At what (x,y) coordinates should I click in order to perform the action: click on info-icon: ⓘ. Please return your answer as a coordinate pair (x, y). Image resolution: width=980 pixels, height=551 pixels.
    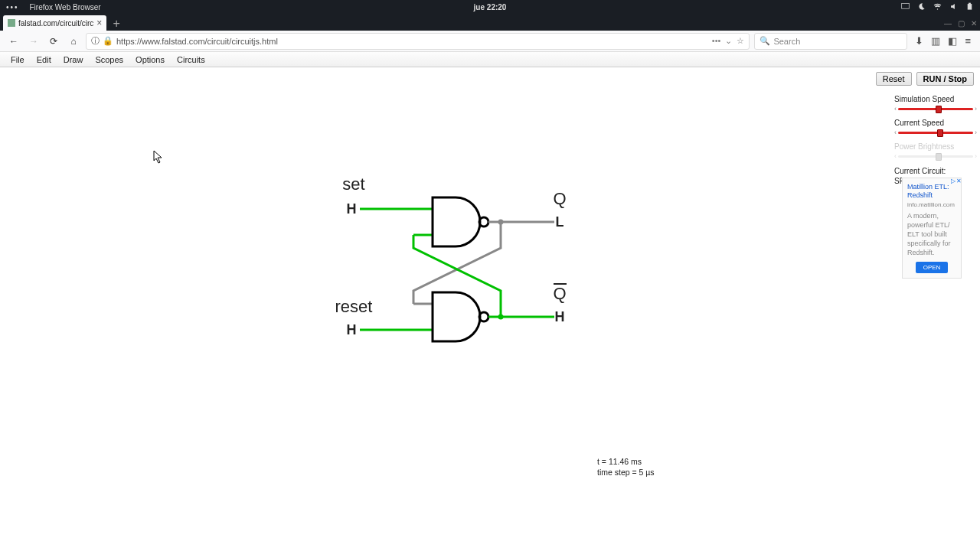
    Looking at the image, I should click on (95, 41).